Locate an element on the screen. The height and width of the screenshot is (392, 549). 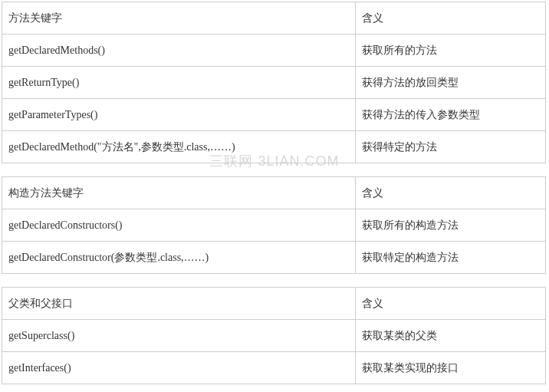
cell-meaning: 获得方法的放回类型 is located at coordinates (451, 83).